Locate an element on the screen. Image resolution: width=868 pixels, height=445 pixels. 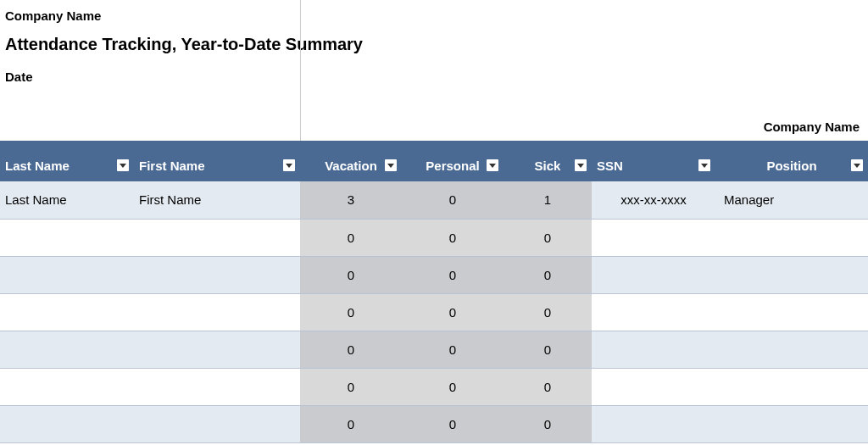
date-label: Date is located at coordinates (434, 76).